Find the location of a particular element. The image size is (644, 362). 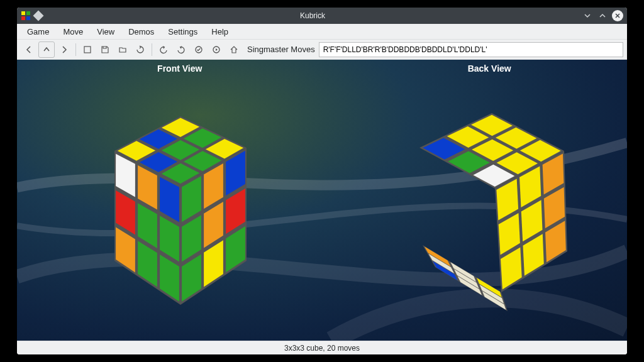

nav-up-button is located at coordinates (47, 50).